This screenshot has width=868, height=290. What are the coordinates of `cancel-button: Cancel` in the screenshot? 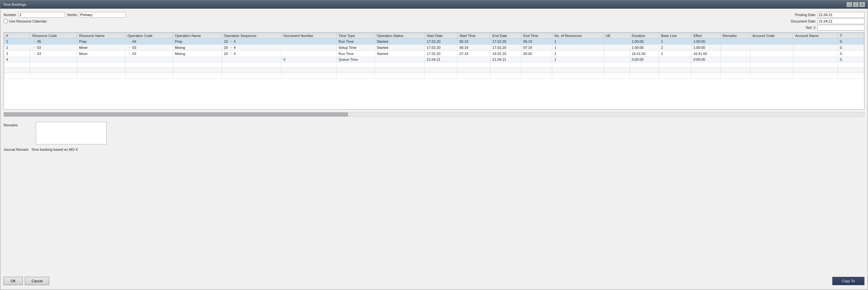 It's located at (37, 281).